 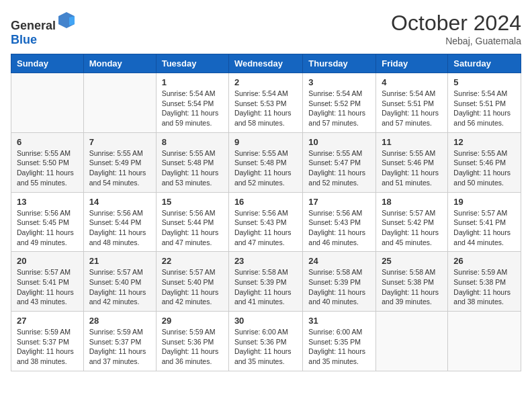 What do you see at coordinates (456, 23) in the screenshot?
I see `month-title: October 2024` at bounding box center [456, 23].